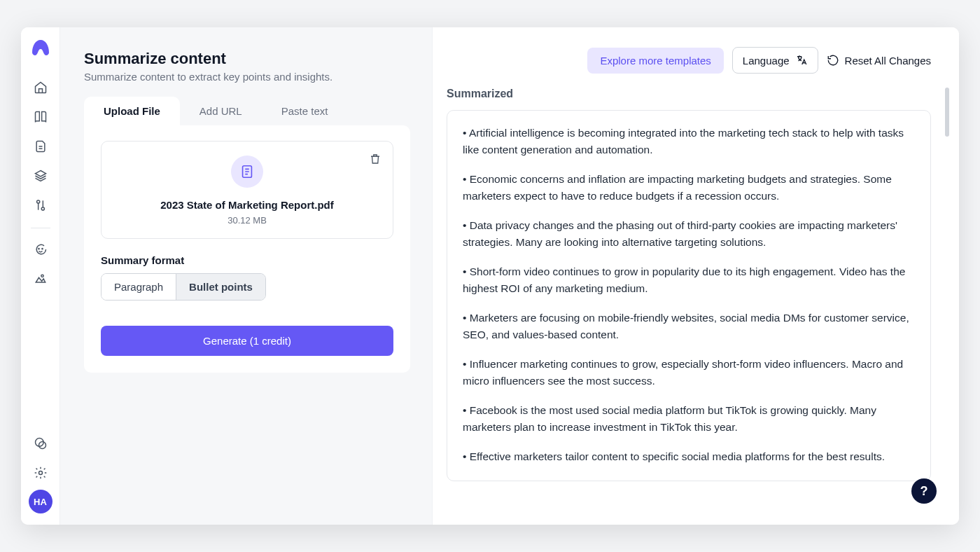 This screenshot has width=980, height=552. Describe the element at coordinates (689, 188) in the screenshot. I see `summary-bullet: • Economic concerns and inflation are im…` at that location.